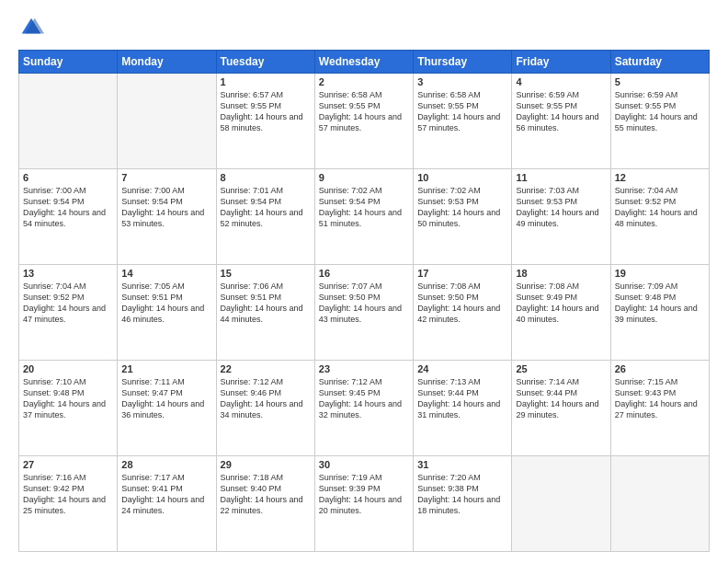 This screenshot has height=563, width=728. What do you see at coordinates (364, 504) in the screenshot?
I see `calendar-cell: 30Sunrise: 7:19 AMSunset: 9:39 PMDayligh…` at bounding box center [364, 504].